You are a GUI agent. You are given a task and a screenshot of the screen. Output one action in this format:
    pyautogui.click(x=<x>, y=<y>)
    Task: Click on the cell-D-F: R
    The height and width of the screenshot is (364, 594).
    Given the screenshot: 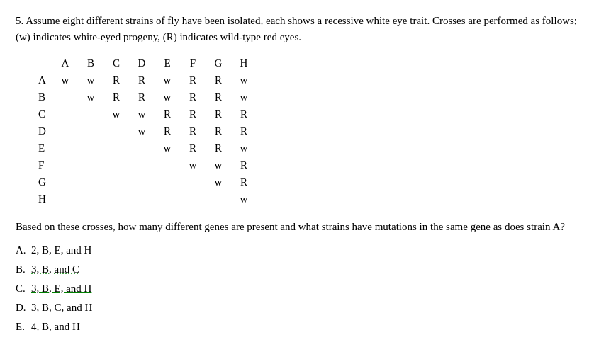 What is the action you would take?
    pyautogui.click(x=193, y=131)
    